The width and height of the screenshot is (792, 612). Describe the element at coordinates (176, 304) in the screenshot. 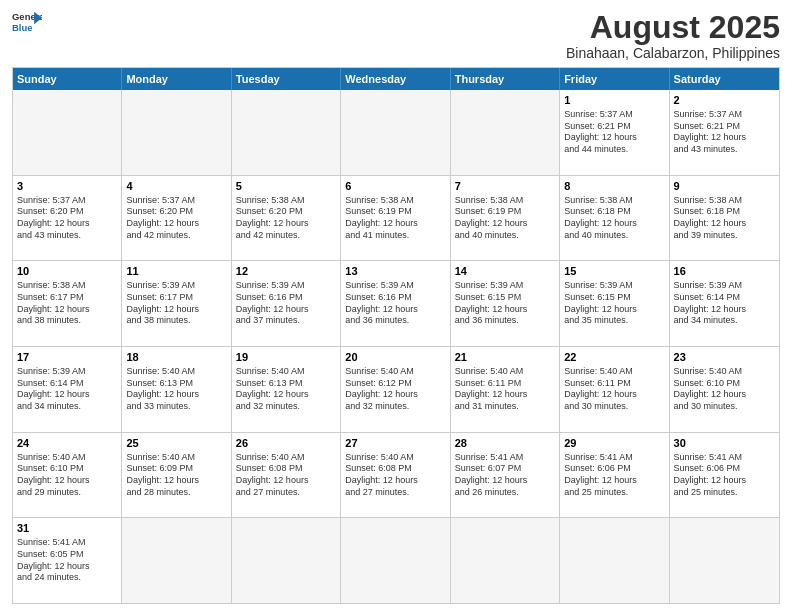

I see `cal-cell: 11Sunrise: 5:39 AM Sunset: 6:17 PM Dayli…` at that location.